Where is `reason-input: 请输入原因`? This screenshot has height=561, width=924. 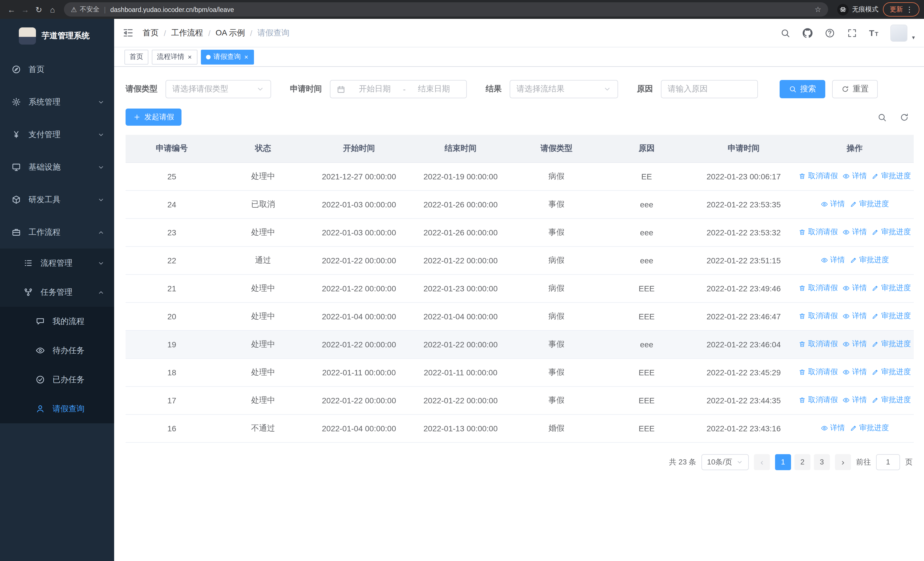 reason-input: 请输入原因 is located at coordinates (710, 89).